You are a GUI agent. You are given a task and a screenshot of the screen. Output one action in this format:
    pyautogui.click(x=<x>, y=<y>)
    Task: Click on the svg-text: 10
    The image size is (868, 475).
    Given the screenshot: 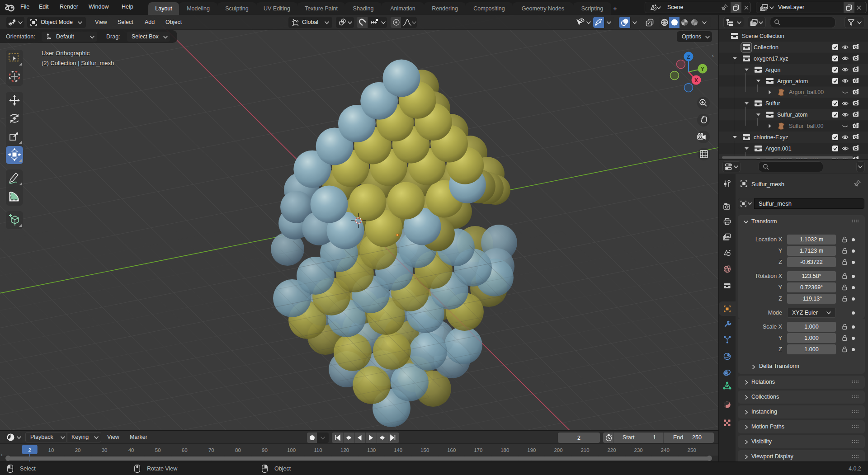 What is the action you would take?
    pyautogui.click(x=52, y=450)
    